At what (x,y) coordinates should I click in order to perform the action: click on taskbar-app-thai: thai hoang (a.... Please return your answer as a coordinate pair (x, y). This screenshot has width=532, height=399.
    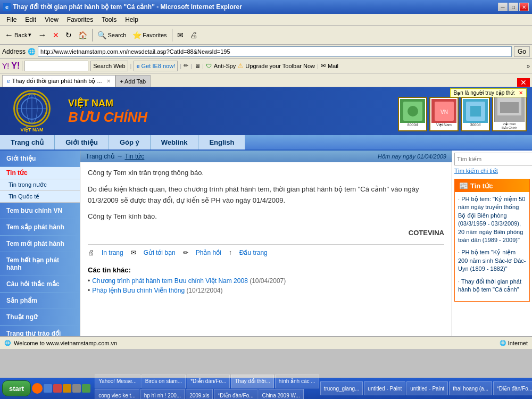
    Looking at the image, I should click on (470, 388).